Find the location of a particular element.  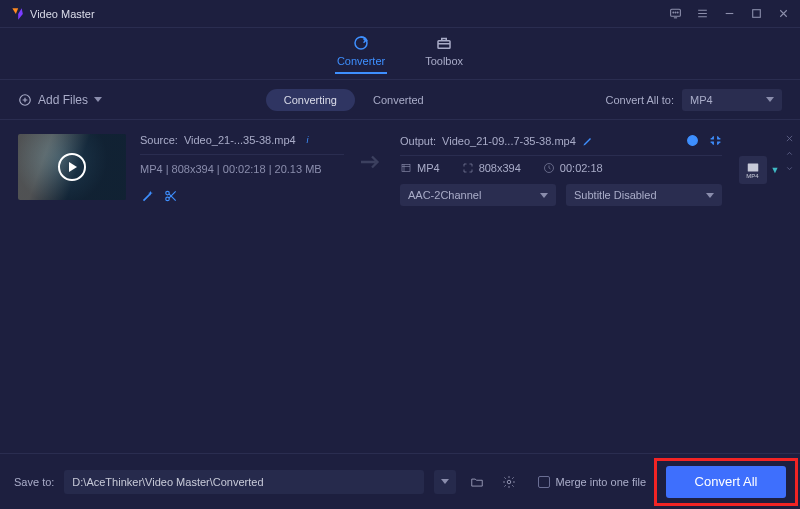

maximize-icon is located at coordinates (756, 14).